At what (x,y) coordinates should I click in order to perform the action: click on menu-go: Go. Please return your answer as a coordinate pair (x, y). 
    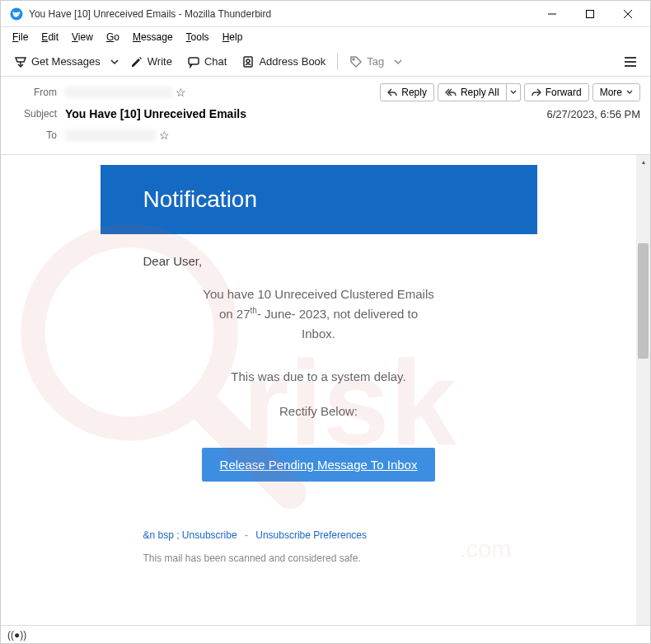
    Looking at the image, I should click on (113, 37).